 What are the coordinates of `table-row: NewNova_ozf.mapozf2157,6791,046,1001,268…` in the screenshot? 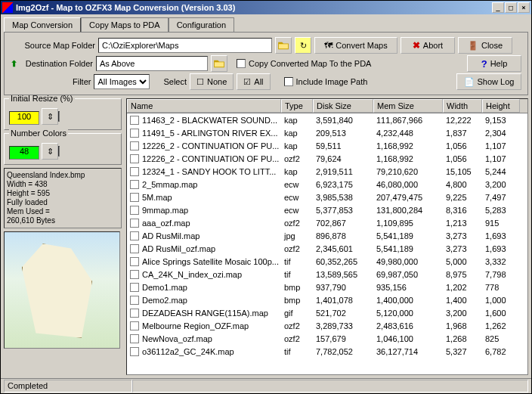 It's located at (327, 339).